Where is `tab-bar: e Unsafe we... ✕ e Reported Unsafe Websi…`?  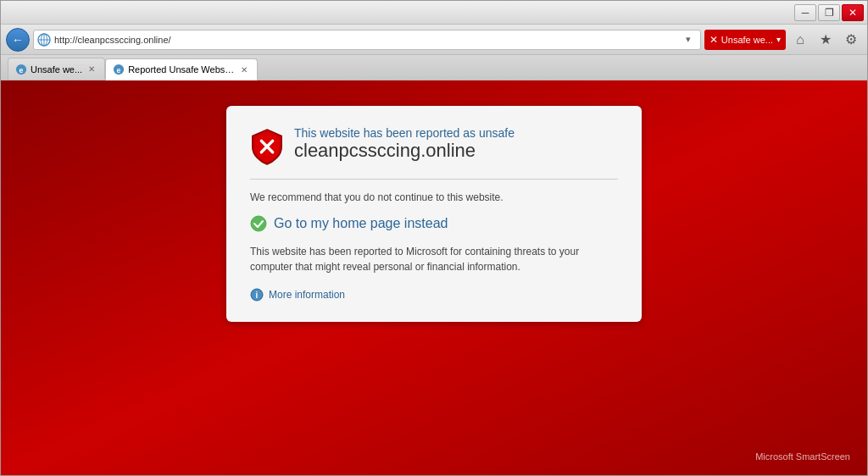 tab-bar: e Unsafe we... ✕ e Reported Unsafe Websi… is located at coordinates (434, 68).